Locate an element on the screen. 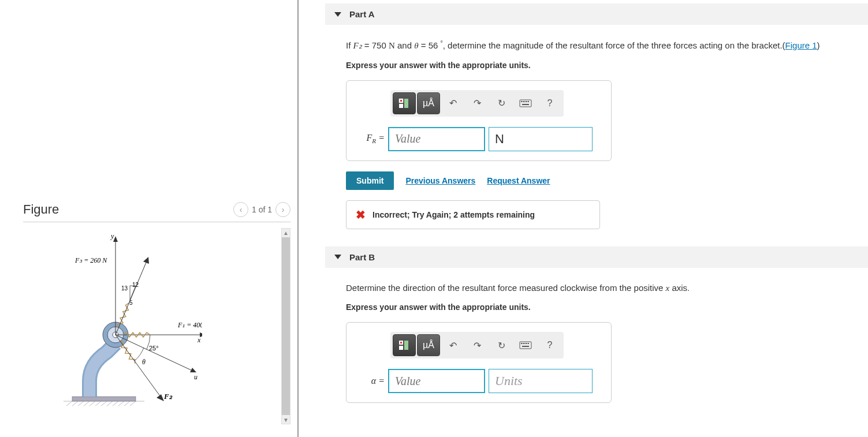 The image size is (868, 437). figure-nav: ‹ 1 of 1 › is located at coordinates (262, 210).